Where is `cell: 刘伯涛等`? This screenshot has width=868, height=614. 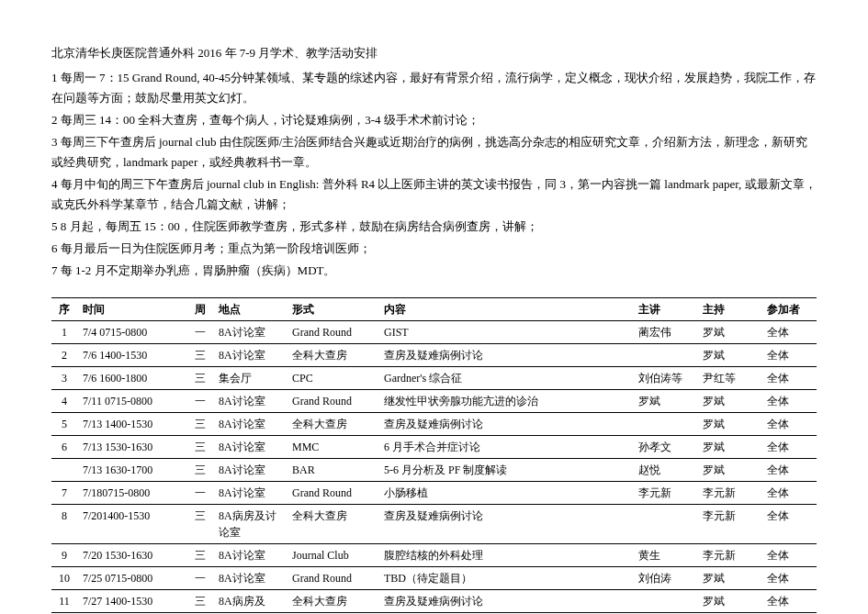
cell: 刘伯涛等 is located at coordinates (665, 378).